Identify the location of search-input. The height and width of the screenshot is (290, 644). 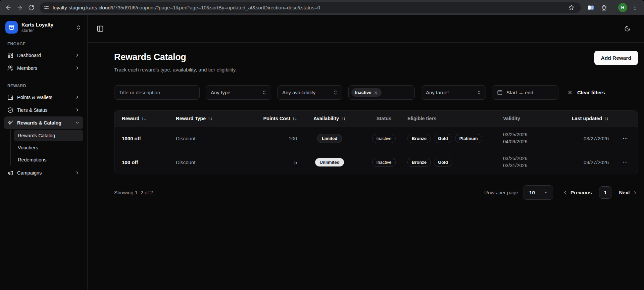
(157, 93).